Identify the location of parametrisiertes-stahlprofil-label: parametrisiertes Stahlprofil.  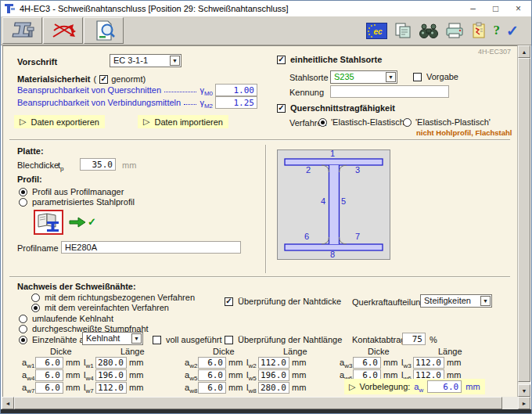
(83, 202).